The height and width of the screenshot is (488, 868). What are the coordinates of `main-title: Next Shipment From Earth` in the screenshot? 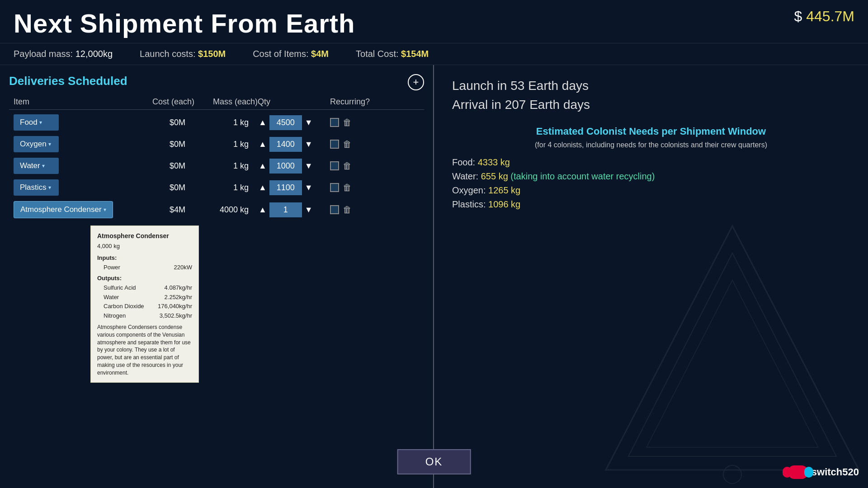 It's located at (184, 23).